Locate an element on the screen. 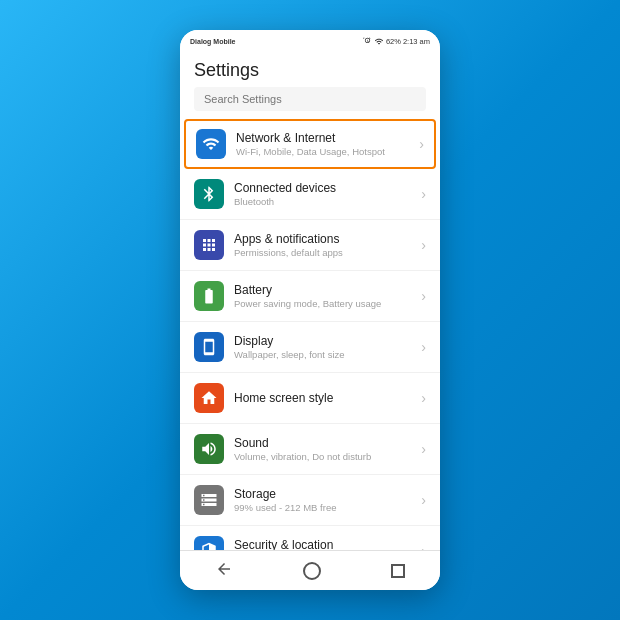  sound-subtitle: Volume, vibration, Do not disturb is located at coordinates (326, 456).